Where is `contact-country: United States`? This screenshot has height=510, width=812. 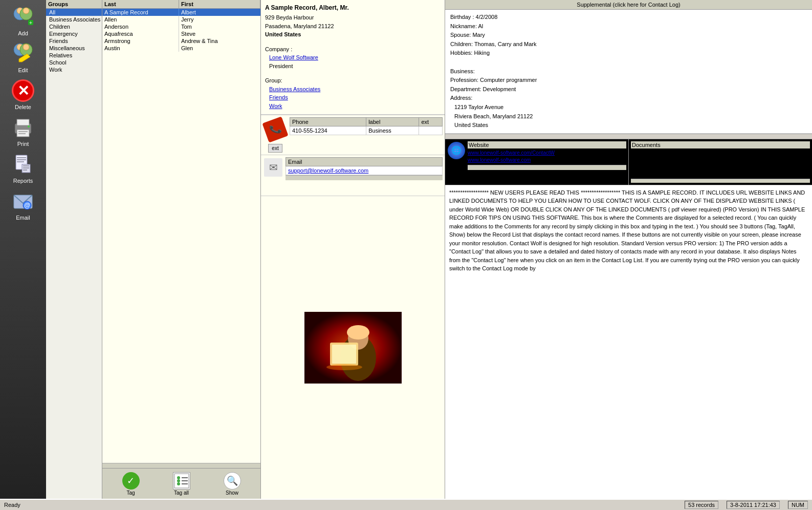
contact-country: United States is located at coordinates (353, 35).